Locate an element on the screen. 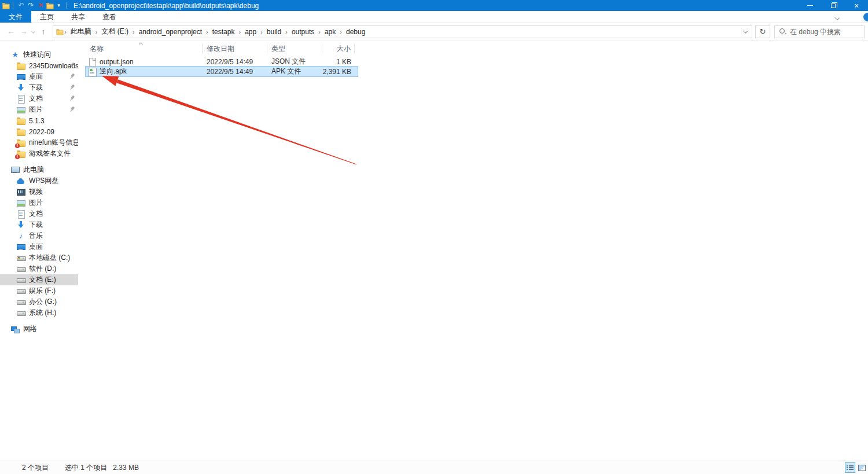  window-title: E:\android_openproject\testapk\app\build… is located at coordinates (166, 6).